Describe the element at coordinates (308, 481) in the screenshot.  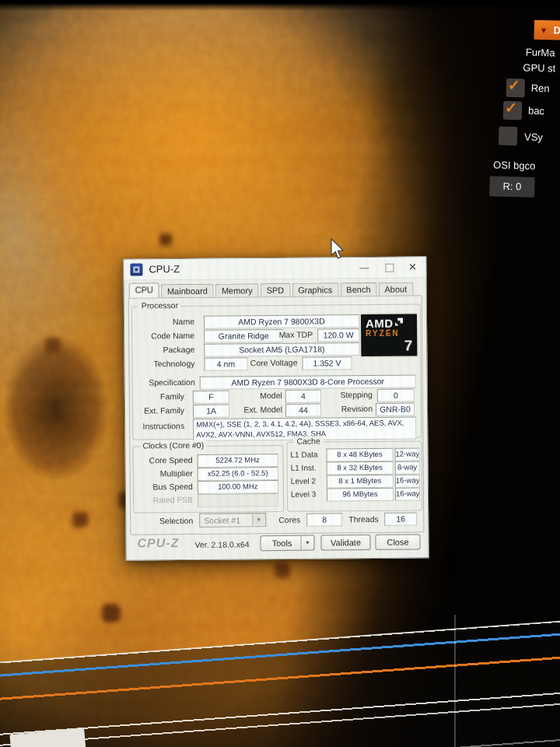
I see `level2-label: Level 2` at that location.